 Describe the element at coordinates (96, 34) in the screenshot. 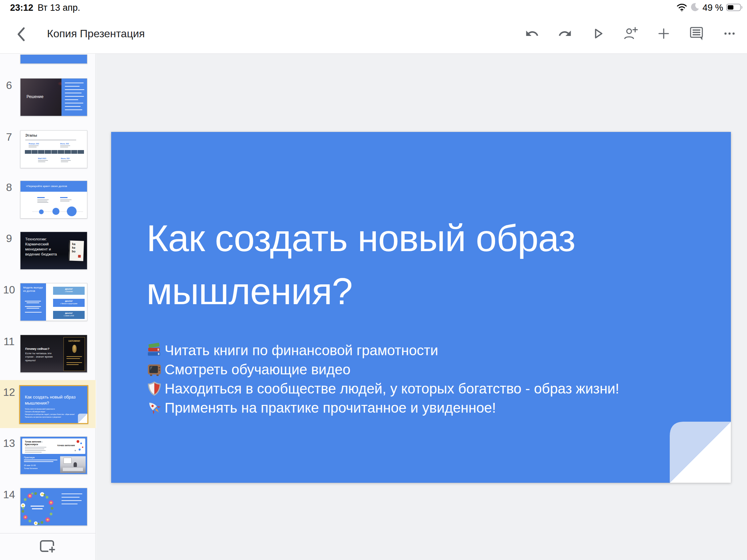

I see `document-title: Копия Презентация` at that location.